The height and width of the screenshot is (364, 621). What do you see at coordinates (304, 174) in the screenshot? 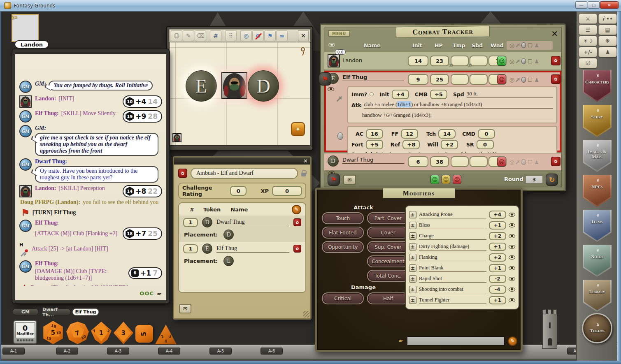
I see `lock-icon` at bounding box center [304, 174].